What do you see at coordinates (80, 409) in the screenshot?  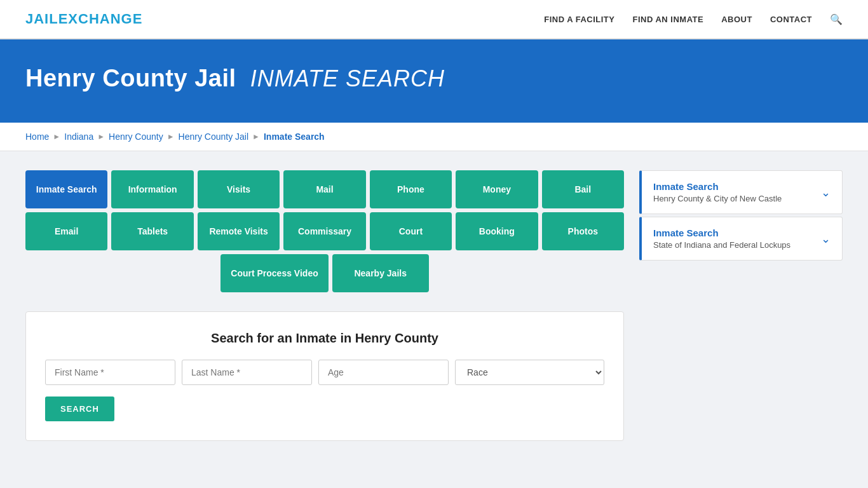 I see `search-button: SEARCH` at bounding box center [80, 409].